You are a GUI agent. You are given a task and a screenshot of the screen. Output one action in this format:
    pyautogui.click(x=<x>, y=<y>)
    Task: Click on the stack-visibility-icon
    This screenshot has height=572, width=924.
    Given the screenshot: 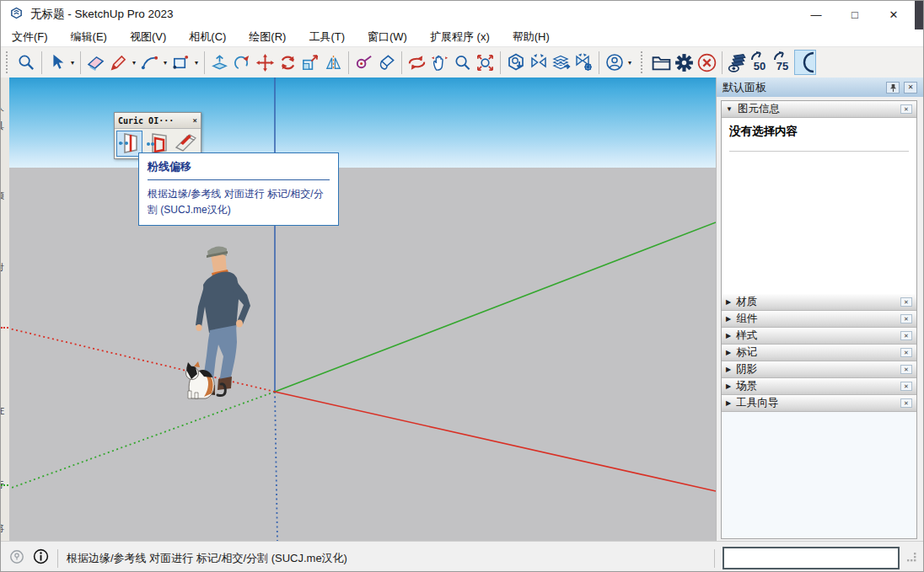 What is the action you would take?
    pyautogui.click(x=737, y=62)
    